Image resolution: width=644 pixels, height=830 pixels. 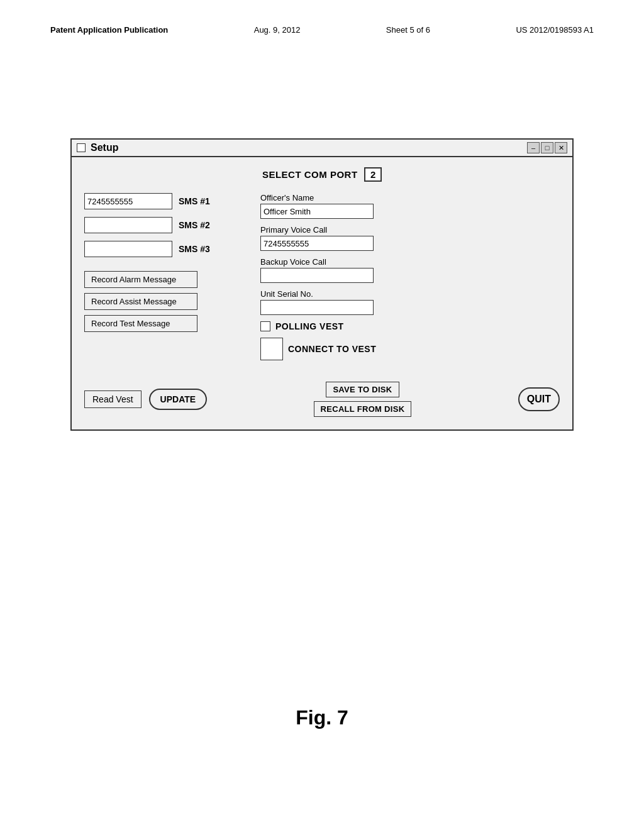 What do you see at coordinates (547, 148) in the screenshot?
I see `restore-button: □` at bounding box center [547, 148].